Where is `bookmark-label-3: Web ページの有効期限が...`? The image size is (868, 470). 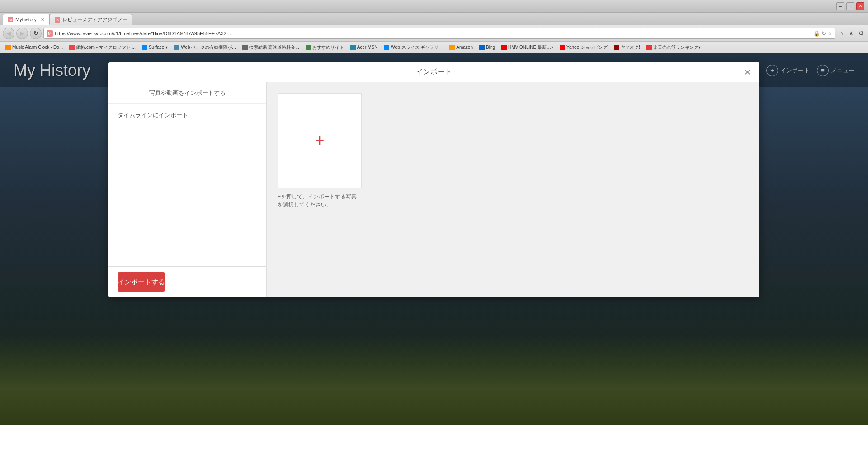
bookmark-label-3: Web ページの有効期限が... is located at coordinates (208, 47).